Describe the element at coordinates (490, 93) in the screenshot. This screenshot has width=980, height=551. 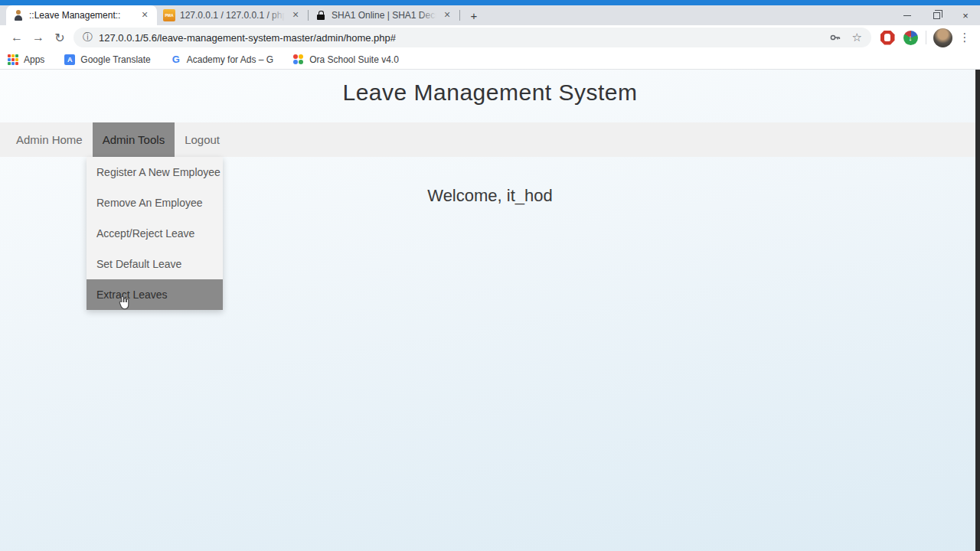
I see `page-title: Leave Management System` at that location.